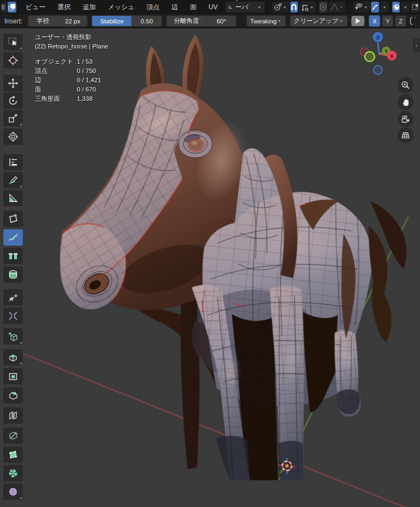 This screenshot has height=507, width=420. What do you see at coordinates (13, 376) in the screenshot?
I see `inset-faces-icon` at bounding box center [13, 376].